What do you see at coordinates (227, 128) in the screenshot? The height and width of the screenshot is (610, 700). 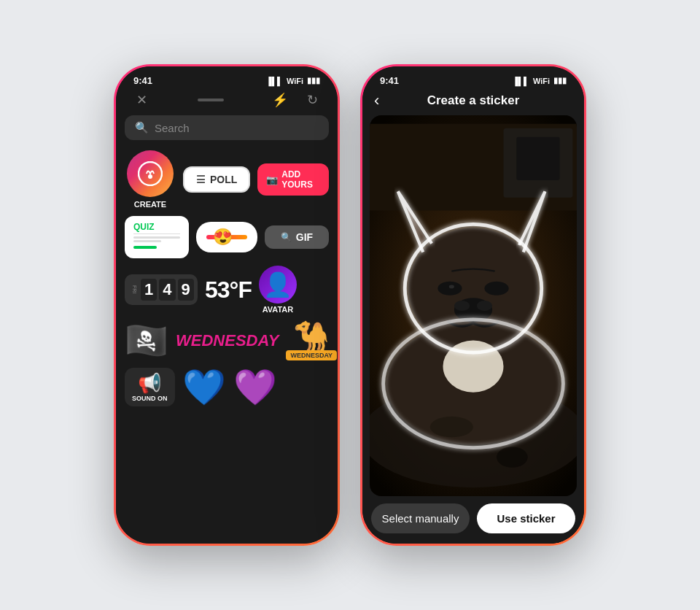 I see `search-bar: 🔍 Search` at bounding box center [227, 128].